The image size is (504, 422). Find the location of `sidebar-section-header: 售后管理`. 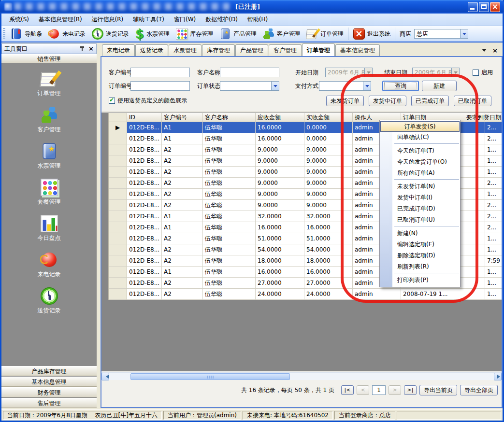

sidebar-section-header: 售后管理 is located at coordinates (49, 403).